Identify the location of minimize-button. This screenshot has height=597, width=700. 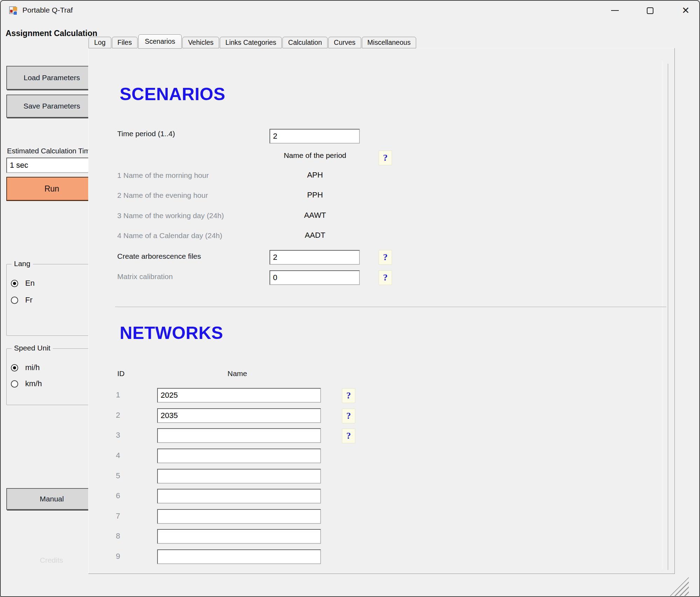
(615, 11).